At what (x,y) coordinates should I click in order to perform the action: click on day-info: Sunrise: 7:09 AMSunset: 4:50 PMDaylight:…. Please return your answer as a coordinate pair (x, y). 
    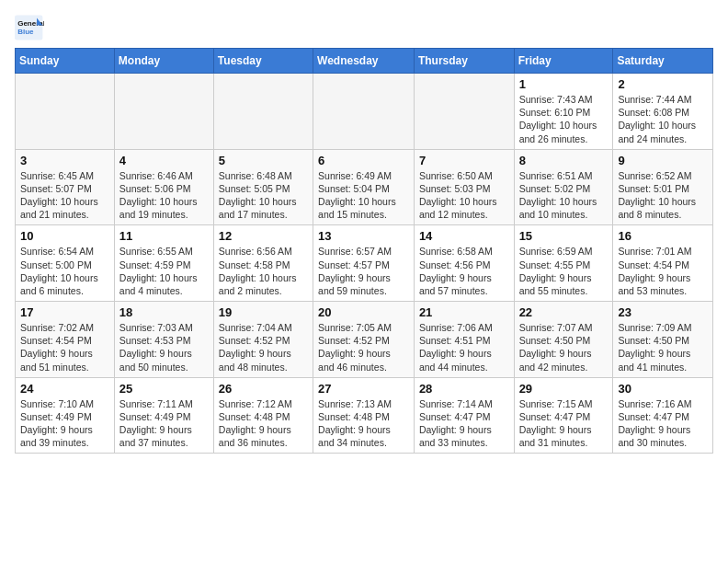
    Looking at the image, I should click on (663, 348).